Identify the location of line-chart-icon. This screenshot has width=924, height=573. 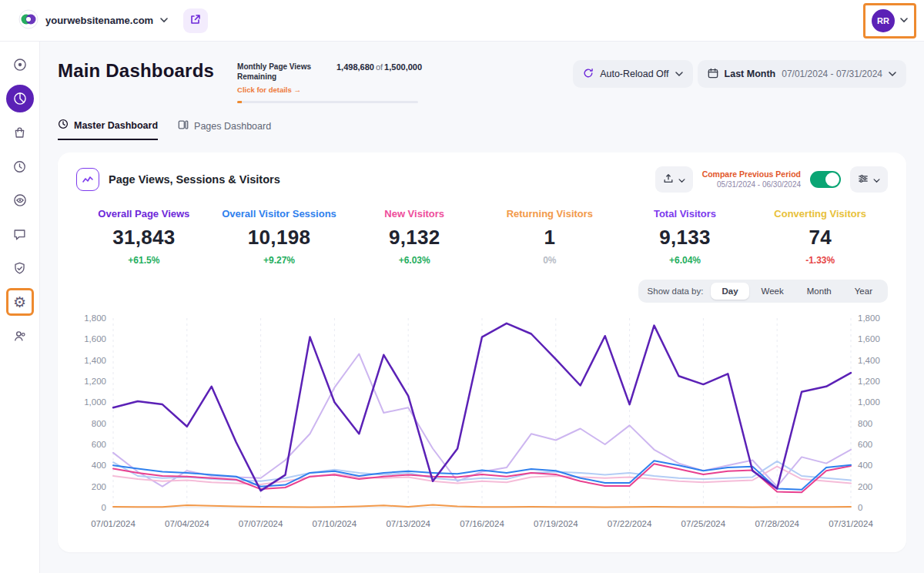
(88, 179).